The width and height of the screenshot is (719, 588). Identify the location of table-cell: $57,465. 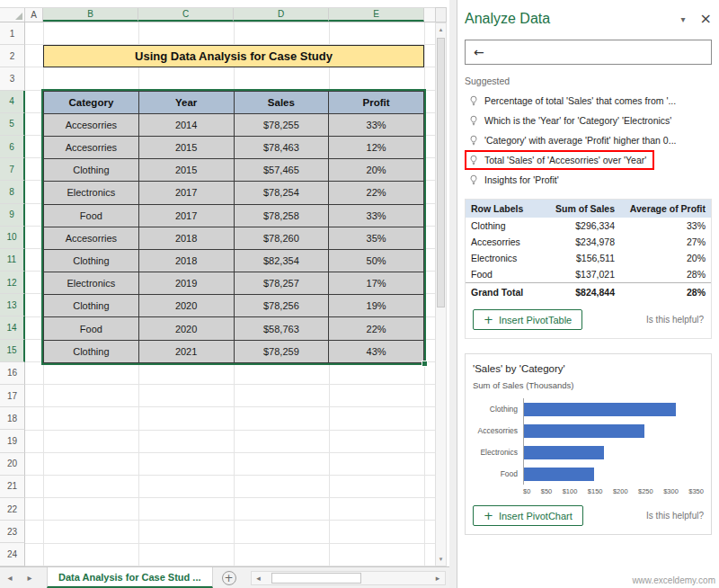
(281, 171).